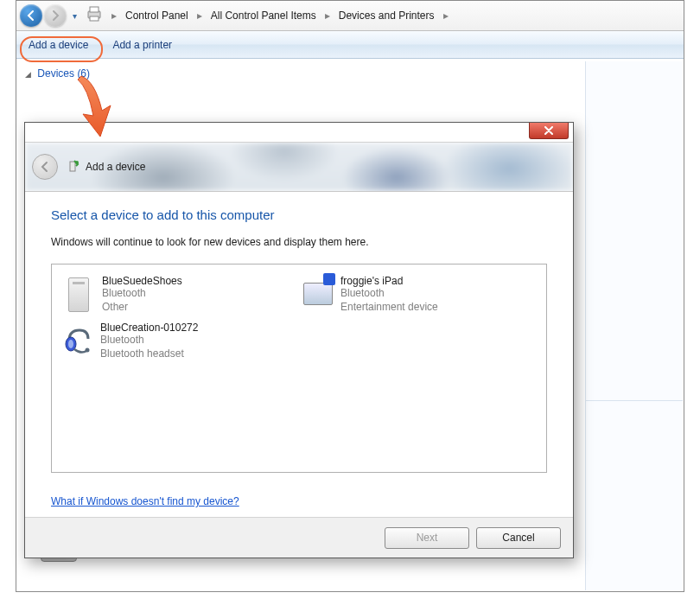 This screenshot has height=599, width=700. I want to click on device-wizard-icon, so click(73, 168).